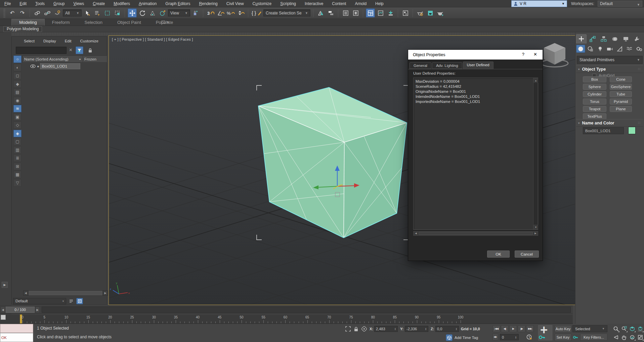  Describe the element at coordinates (17, 76) in the screenshot. I see `display-filter-icon: ◻` at that location.